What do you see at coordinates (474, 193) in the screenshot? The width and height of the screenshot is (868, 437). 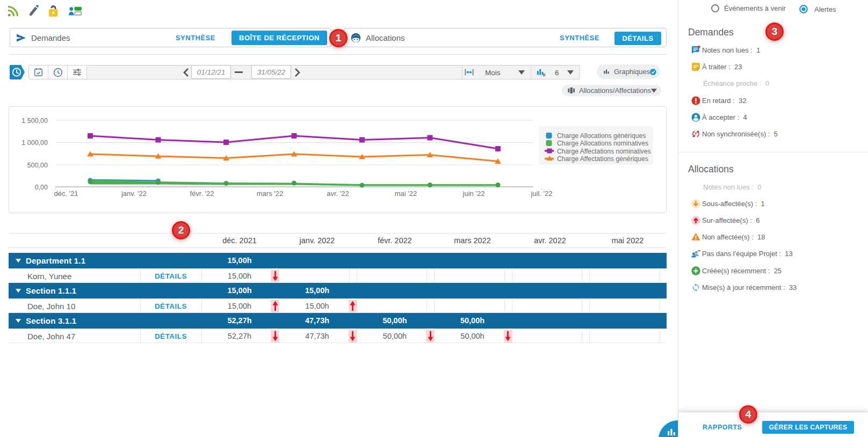 I see `svg-text: juin '22` at bounding box center [474, 193].